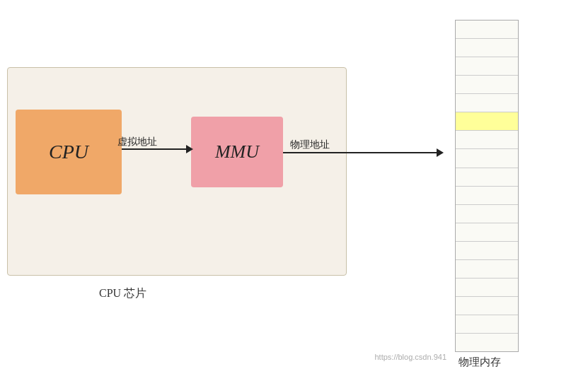  What do you see at coordinates (69, 152) in the screenshot?
I see `cpu-box: CPU` at bounding box center [69, 152].